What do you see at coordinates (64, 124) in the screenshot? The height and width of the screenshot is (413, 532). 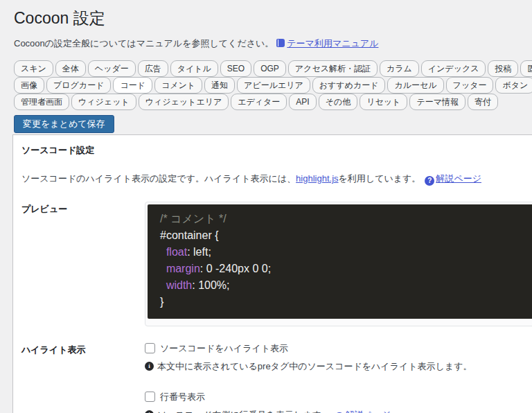 I see `save-all-button: 変更をまとめて保存` at bounding box center [64, 124].